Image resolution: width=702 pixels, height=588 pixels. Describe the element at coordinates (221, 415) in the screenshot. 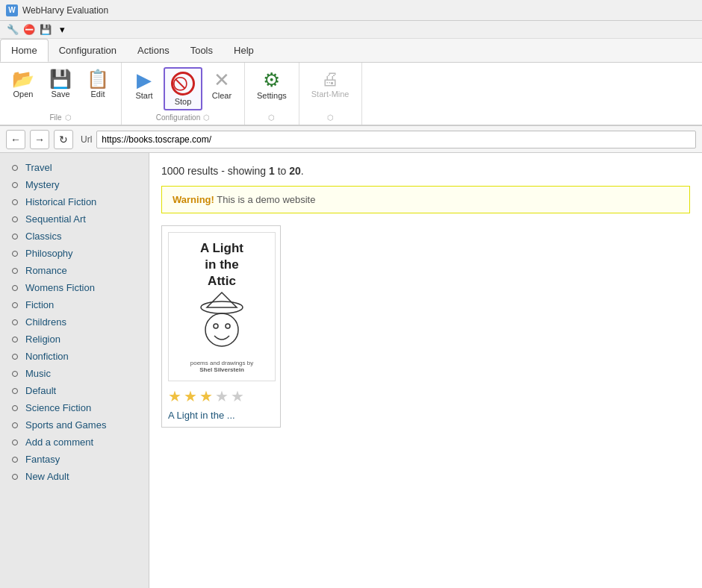

I see `book-title: A Light in the ...` at that location.